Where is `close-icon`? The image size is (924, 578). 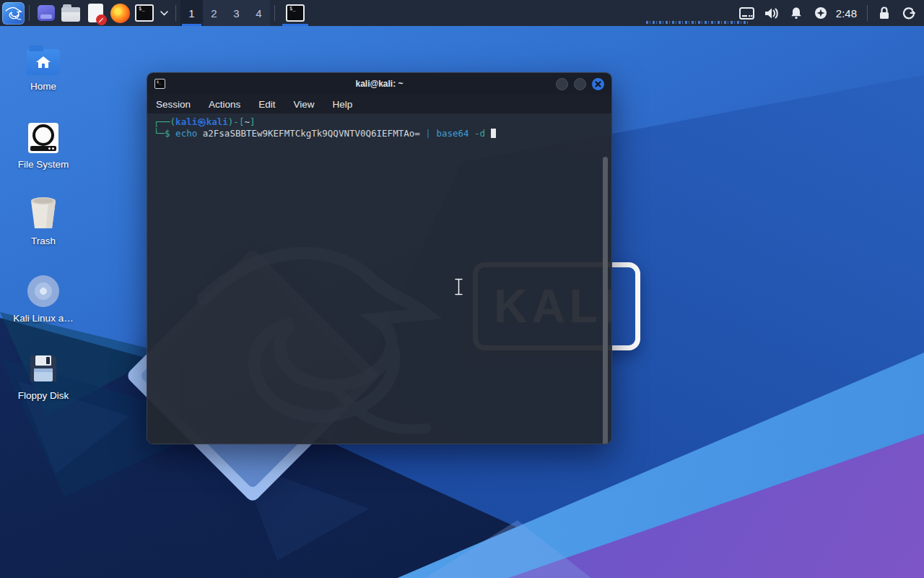 close-icon is located at coordinates (598, 84).